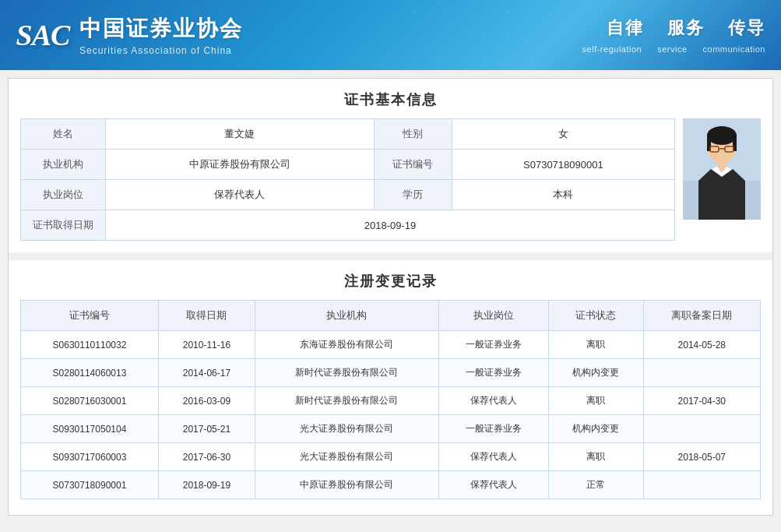 This screenshot has width=781, height=532. I want to click on name-label: 姓名, so click(64, 134).